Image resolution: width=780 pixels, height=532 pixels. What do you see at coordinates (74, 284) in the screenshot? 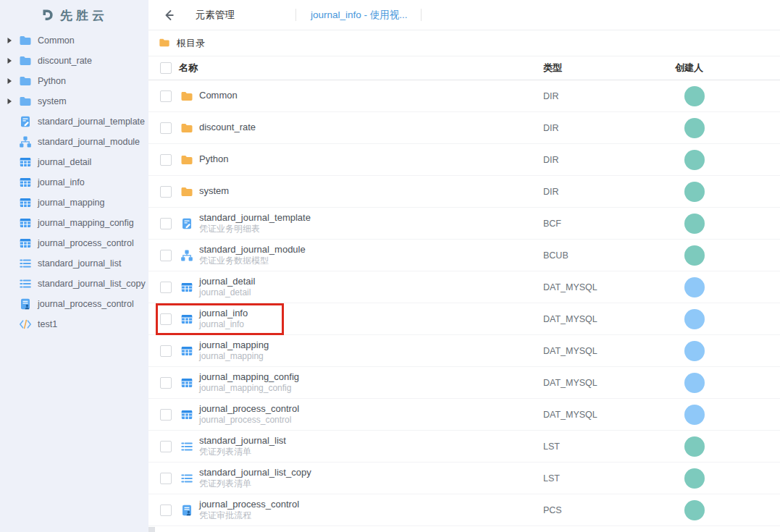
I see `sidebar-item: standard_journal_list_copy` at bounding box center [74, 284].